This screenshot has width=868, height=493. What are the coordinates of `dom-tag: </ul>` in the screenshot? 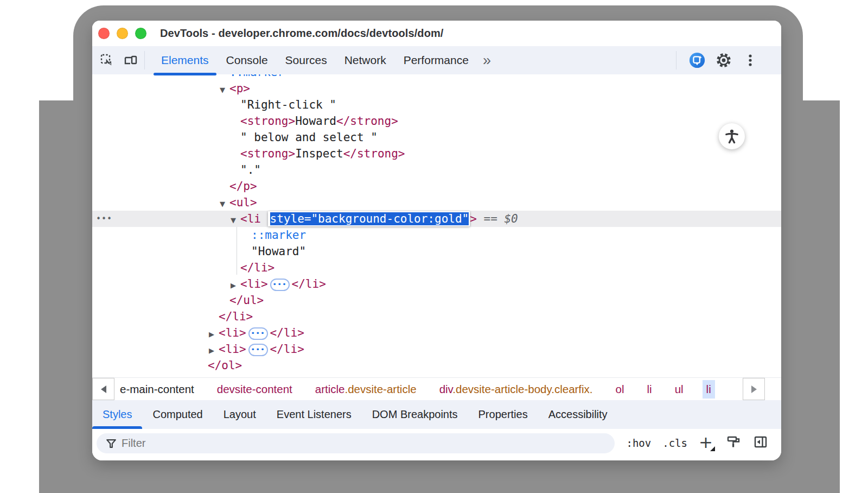 It's located at (246, 300).